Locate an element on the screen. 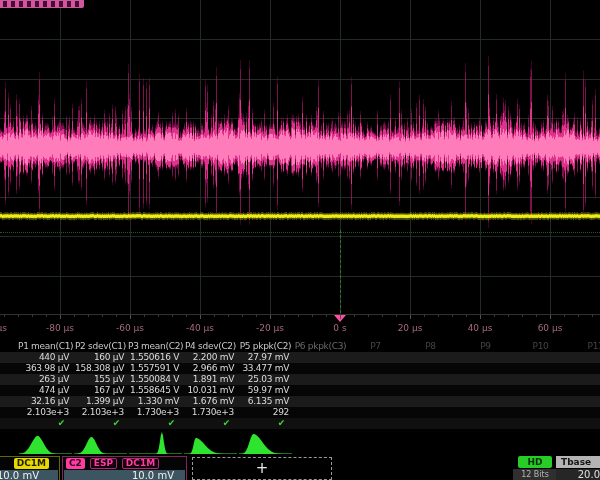 The height and width of the screenshot is (480, 600). measure-header-P9: P9 is located at coordinates (486, 346).